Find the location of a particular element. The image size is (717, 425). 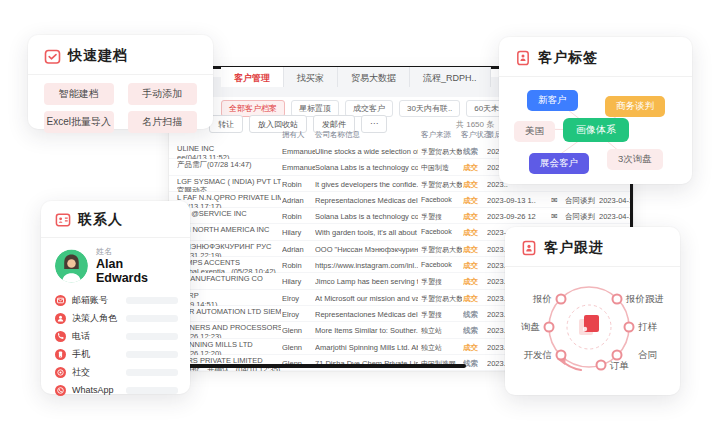

mobile-icon is located at coordinates (60, 354).